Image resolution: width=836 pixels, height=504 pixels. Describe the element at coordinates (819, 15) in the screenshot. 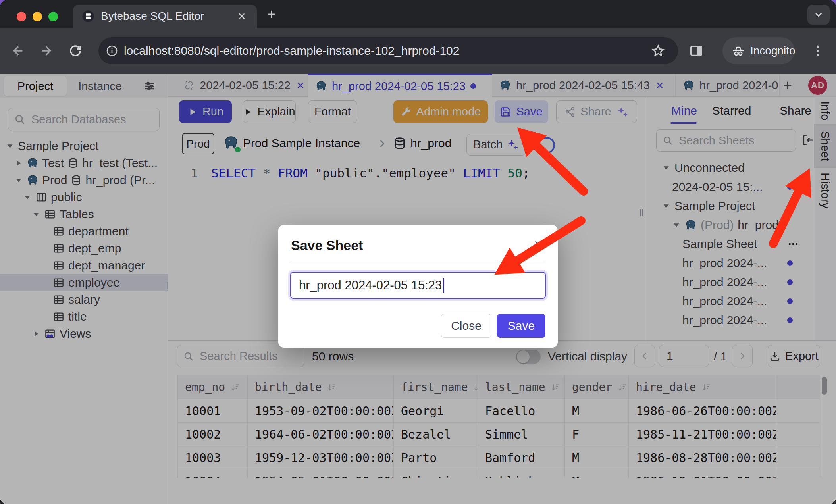

I see `tab-search-button` at that location.